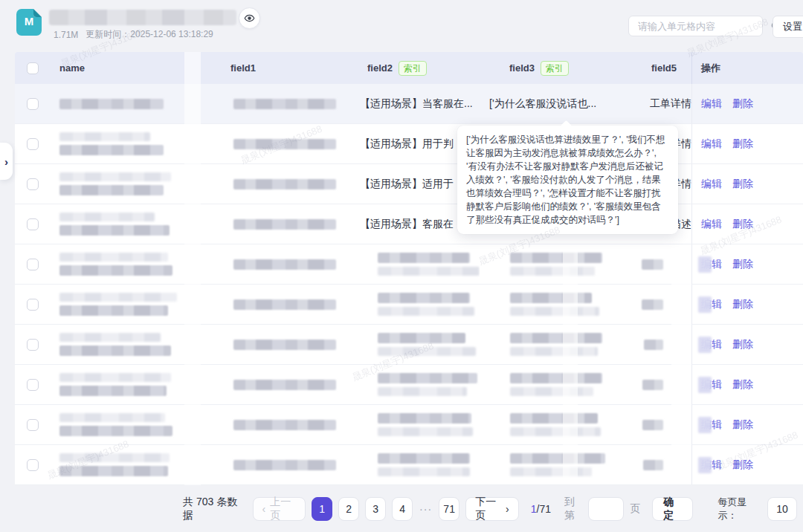 The width and height of the screenshot is (803, 532). I want to click on table-row: 【适用场景】客服在 工单描述 编辑 删除, so click(409, 224).